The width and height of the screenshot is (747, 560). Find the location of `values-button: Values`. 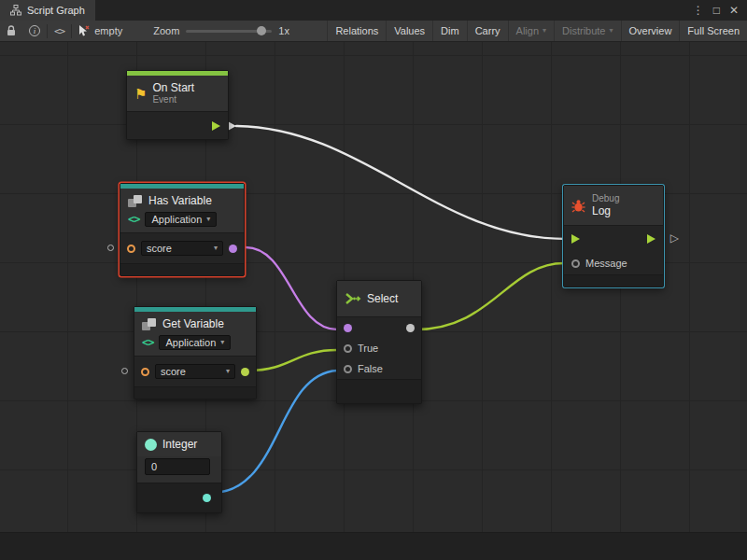

values-button: Values is located at coordinates (409, 31).